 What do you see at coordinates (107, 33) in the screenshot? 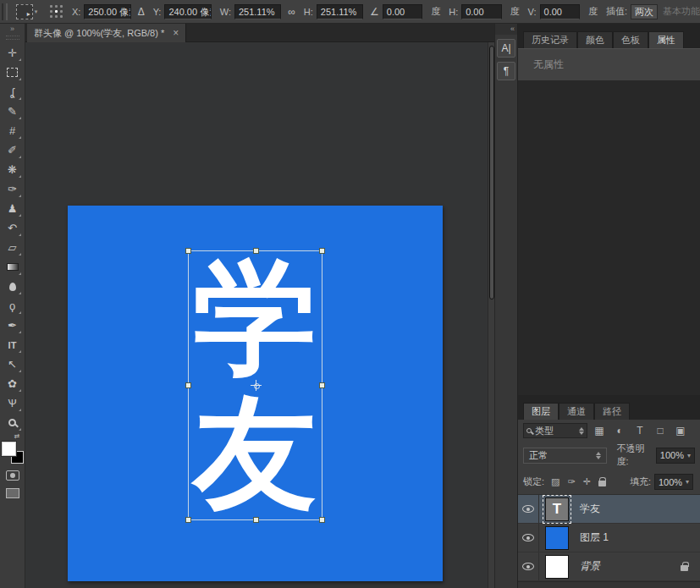
I see `document-tab: 群头像 @ 100%(学友, RGB/8) * ×` at bounding box center [107, 33].